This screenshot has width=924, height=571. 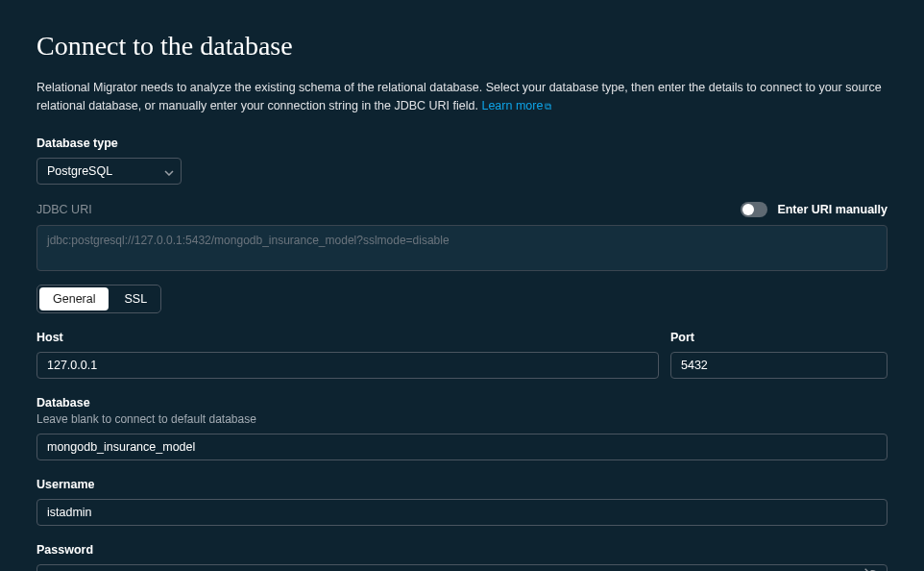 What do you see at coordinates (462, 419) in the screenshot?
I see `database-helper-text: Leave blank to connect to default databa…` at bounding box center [462, 419].